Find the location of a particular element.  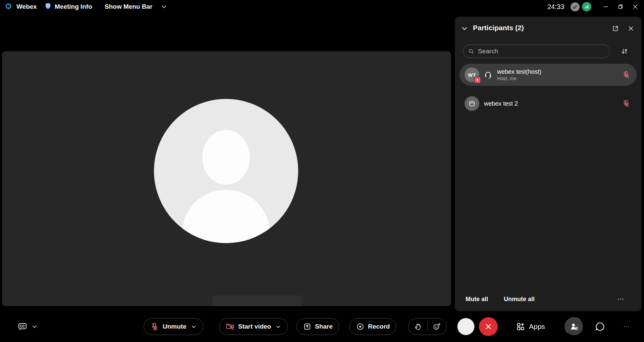

presenter-badge-icon is located at coordinates (478, 80).